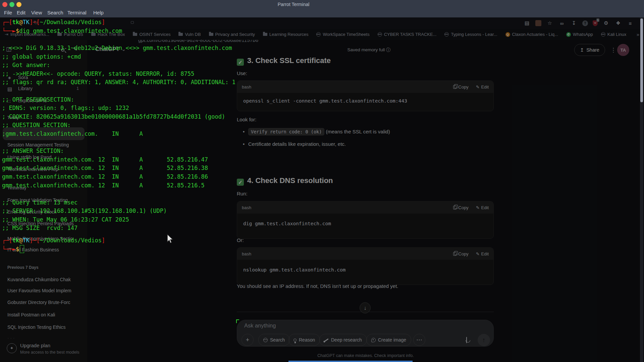 This screenshot has width=644, height=362. Describe the element at coordinates (5, 5) in the screenshot. I see `close-traffic-light` at that location.